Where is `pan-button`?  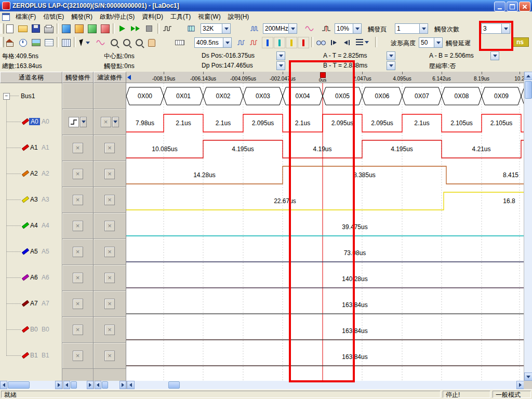
pan-button is located at coordinates (152, 43).